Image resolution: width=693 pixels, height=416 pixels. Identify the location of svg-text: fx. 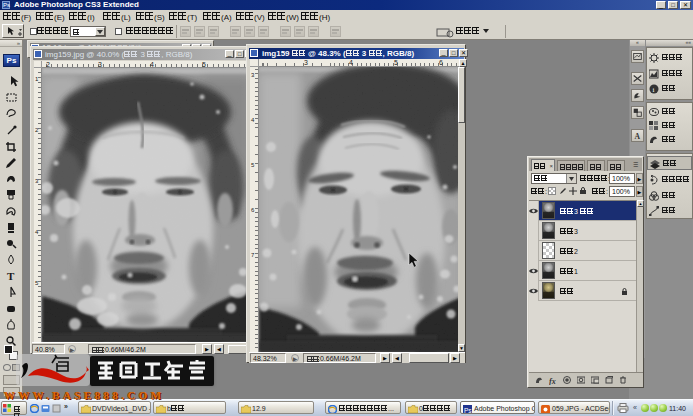
(552, 381).